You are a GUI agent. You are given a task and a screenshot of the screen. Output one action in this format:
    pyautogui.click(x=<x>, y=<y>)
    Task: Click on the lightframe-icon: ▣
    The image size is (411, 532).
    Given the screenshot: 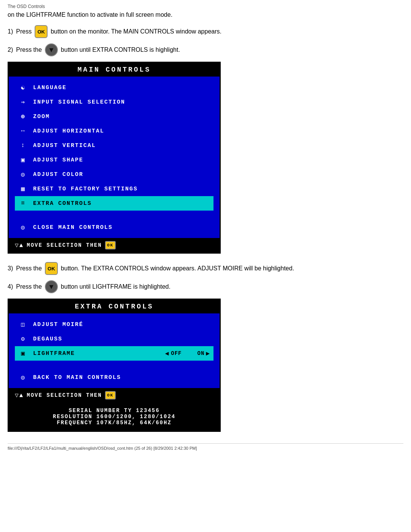 What is the action you would take?
    pyautogui.click(x=23, y=353)
    